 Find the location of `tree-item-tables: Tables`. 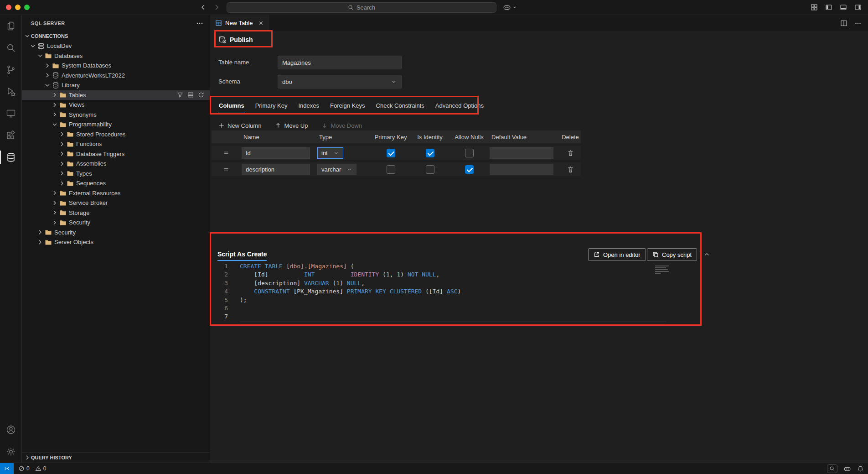

tree-item-tables: Tables is located at coordinates (116, 95).